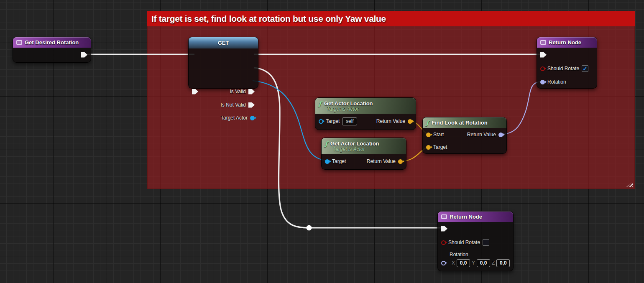  I want to click on node-title: Find Look at Rotation, so click(460, 123).